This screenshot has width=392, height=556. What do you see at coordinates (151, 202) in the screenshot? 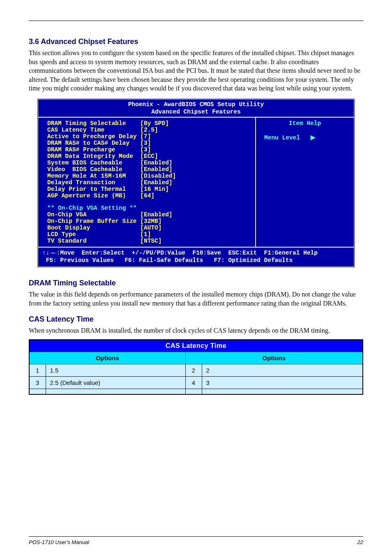
I see `spacer` at bounding box center [151, 202].